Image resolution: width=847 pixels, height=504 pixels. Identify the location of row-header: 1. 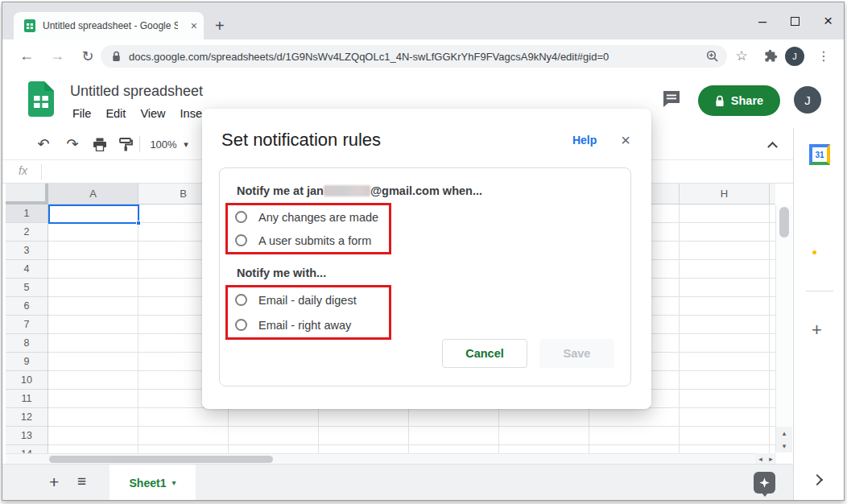
(27, 214).